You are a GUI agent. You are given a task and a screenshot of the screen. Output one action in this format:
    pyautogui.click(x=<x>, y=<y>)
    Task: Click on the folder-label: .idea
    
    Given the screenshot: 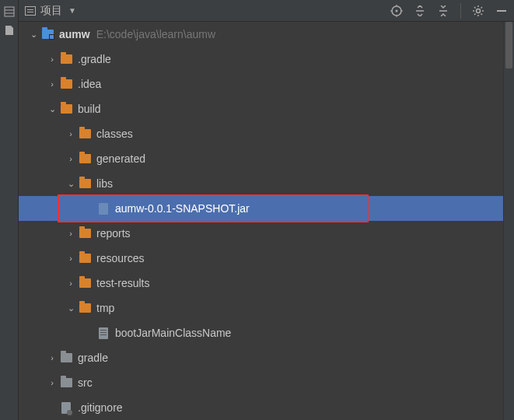 What is the action you would take?
    pyautogui.click(x=89, y=84)
    